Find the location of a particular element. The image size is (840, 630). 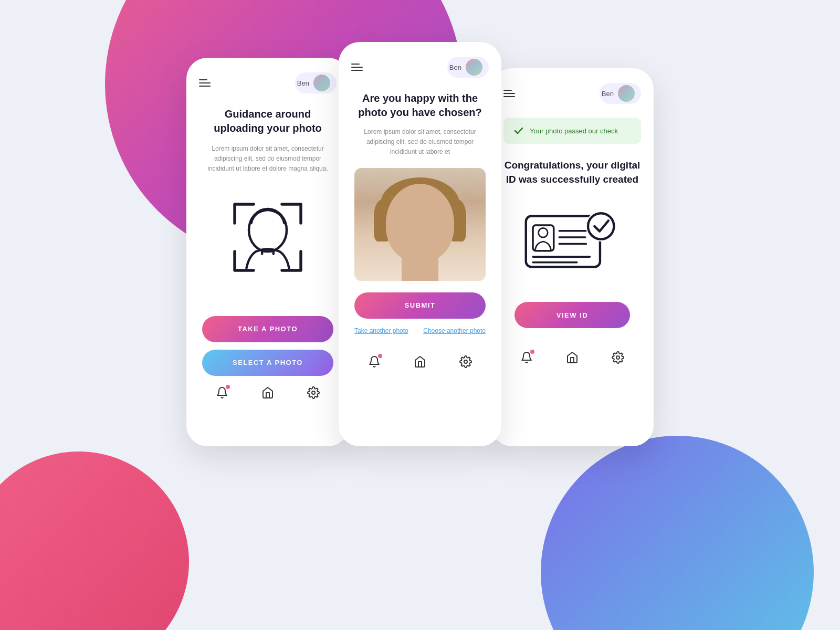

submit-links: Take another photo Choose another photo is located at coordinates (420, 331).